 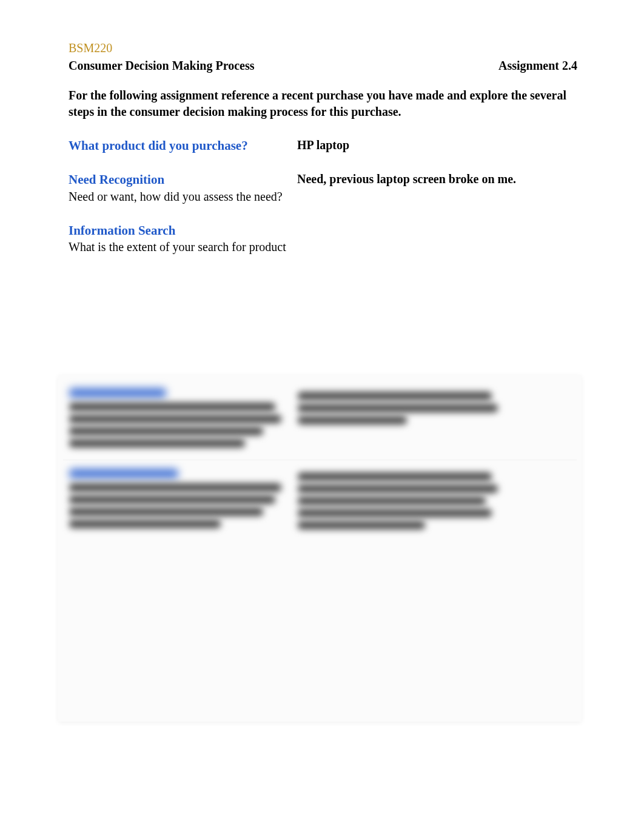 What do you see at coordinates (538, 65) in the screenshot?
I see `assignment-number: Assignment 2.4` at bounding box center [538, 65].